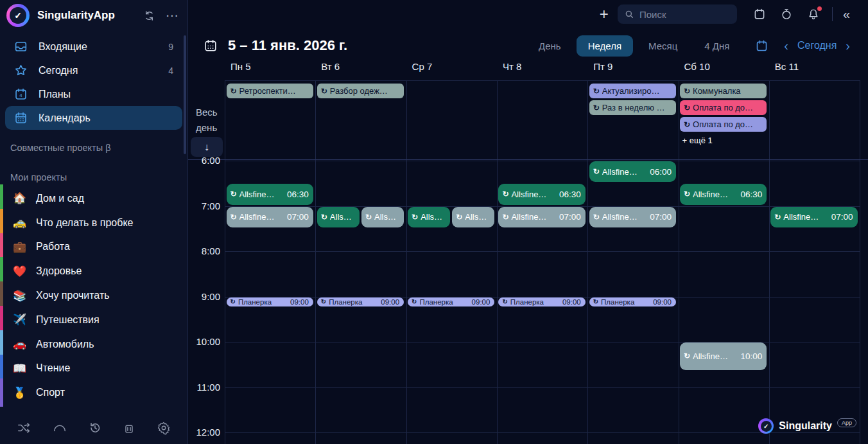  I want to click on allday-event-chip: ↻Раз в неделю …, so click(633, 108).